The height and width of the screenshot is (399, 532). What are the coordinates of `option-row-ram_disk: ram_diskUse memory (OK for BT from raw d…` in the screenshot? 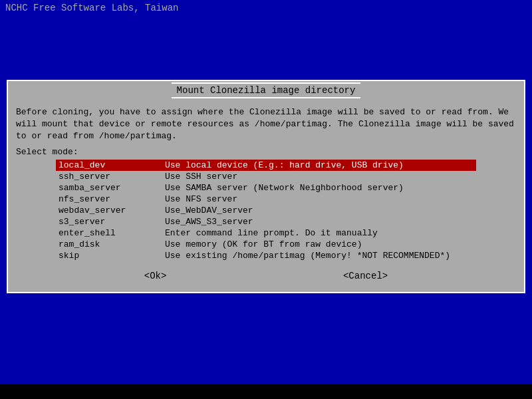 It's located at (266, 245).